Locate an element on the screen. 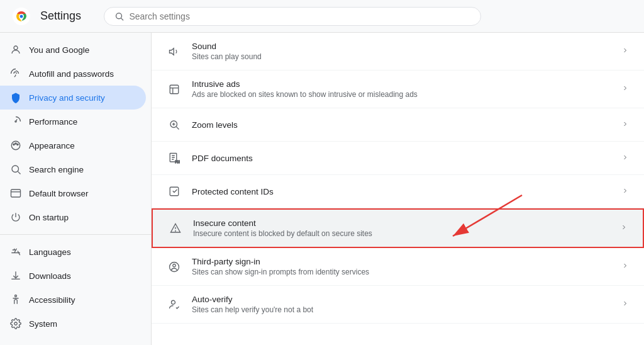  fingerprint-icon is located at coordinates (16, 74).